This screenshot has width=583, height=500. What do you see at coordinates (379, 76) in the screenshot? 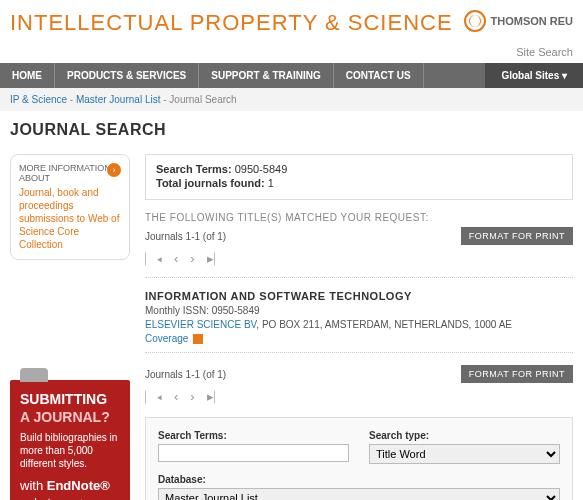
I see `nav-contact: CONTACT US` at bounding box center [379, 76].